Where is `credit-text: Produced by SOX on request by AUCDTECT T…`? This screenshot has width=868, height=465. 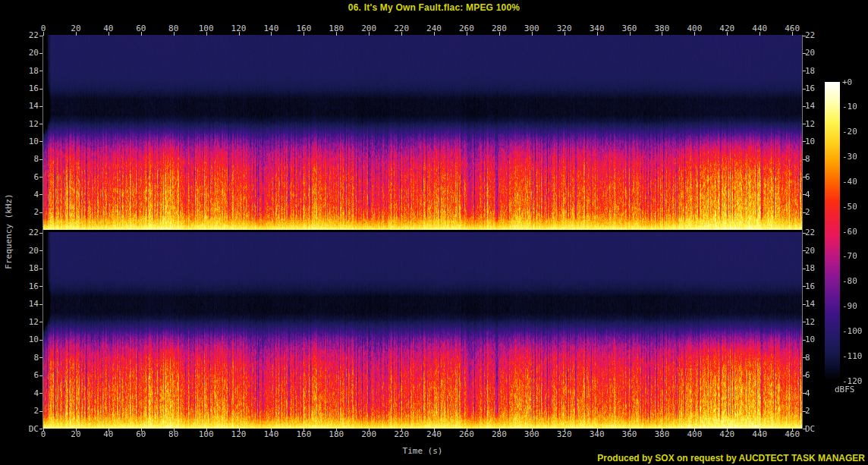
credit-text: Produced by SOX on request by AUCDTECT T… is located at coordinates (731, 458).